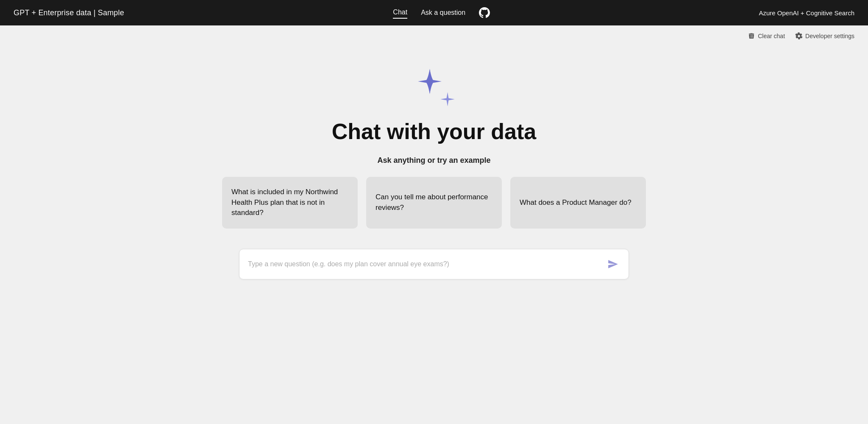 The image size is (868, 424). I want to click on sparkle-small-icon, so click(448, 99).